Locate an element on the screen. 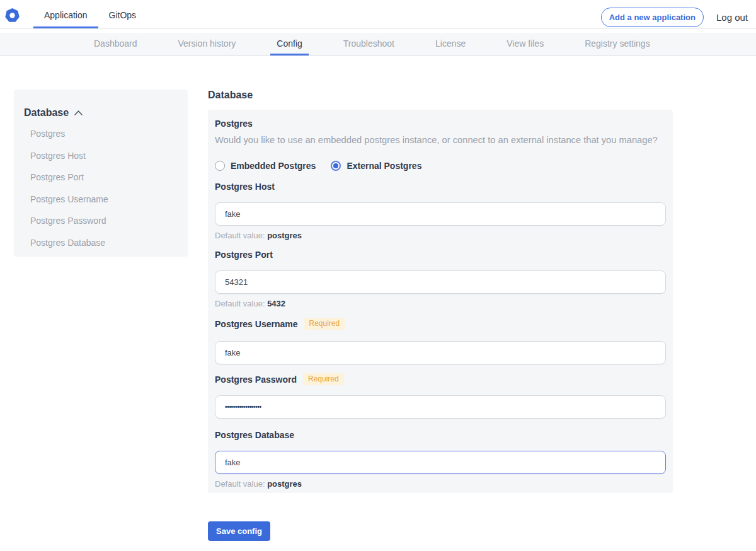  postgres-host-label: Postgres Host is located at coordinates (440, 187).